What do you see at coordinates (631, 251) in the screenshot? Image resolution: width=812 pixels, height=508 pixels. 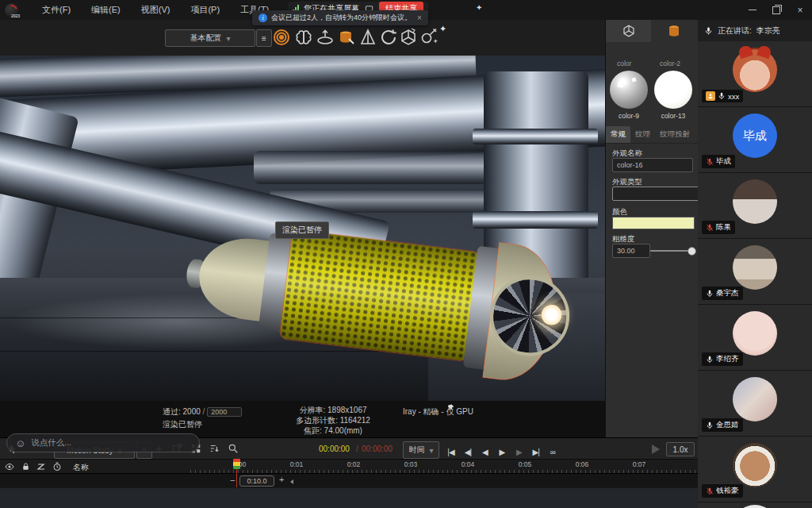 I see `roughness-input: 30.00` at bounding box center [631, 251].